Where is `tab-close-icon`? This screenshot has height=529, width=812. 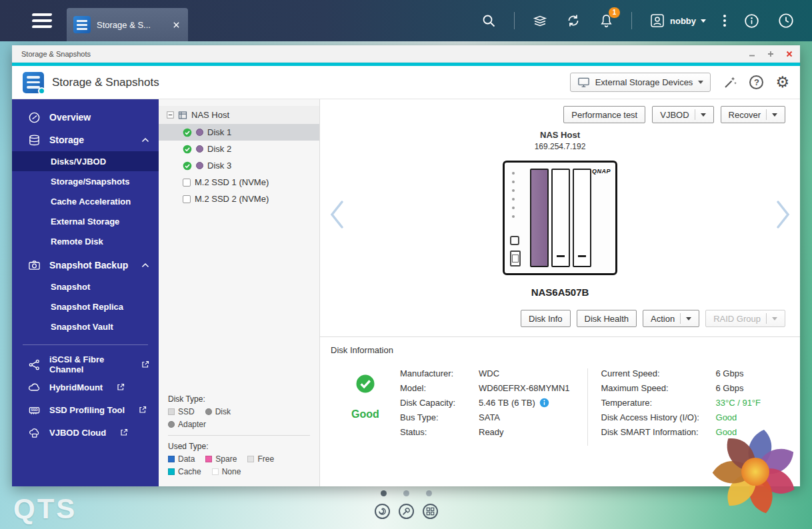 tab-close-icon is located at coordinates (176, 25).